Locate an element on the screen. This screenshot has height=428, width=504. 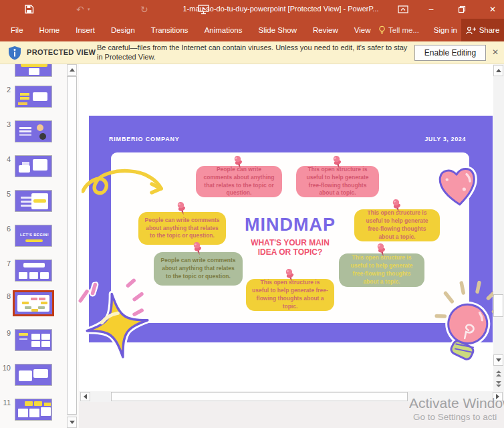
activate-windows-watermark-line2: Go to Settings to acti is located at coordinates (455, 417).